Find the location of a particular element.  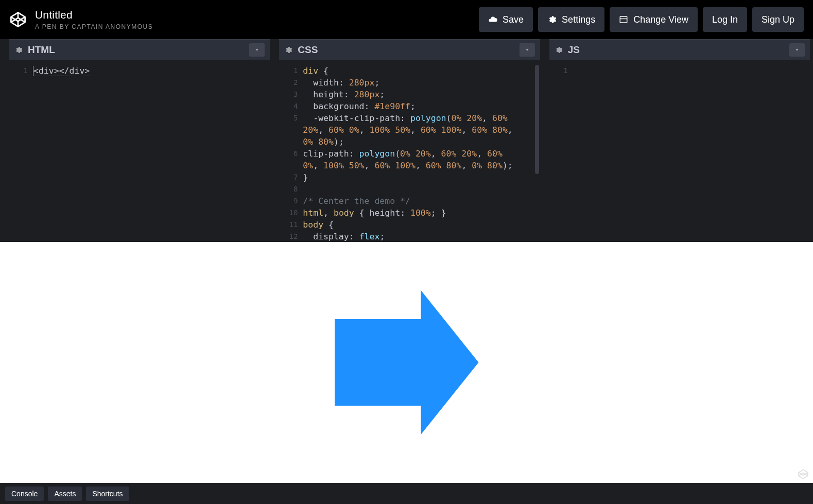

change-view-button: Change View is located at coordinates (654, 20).